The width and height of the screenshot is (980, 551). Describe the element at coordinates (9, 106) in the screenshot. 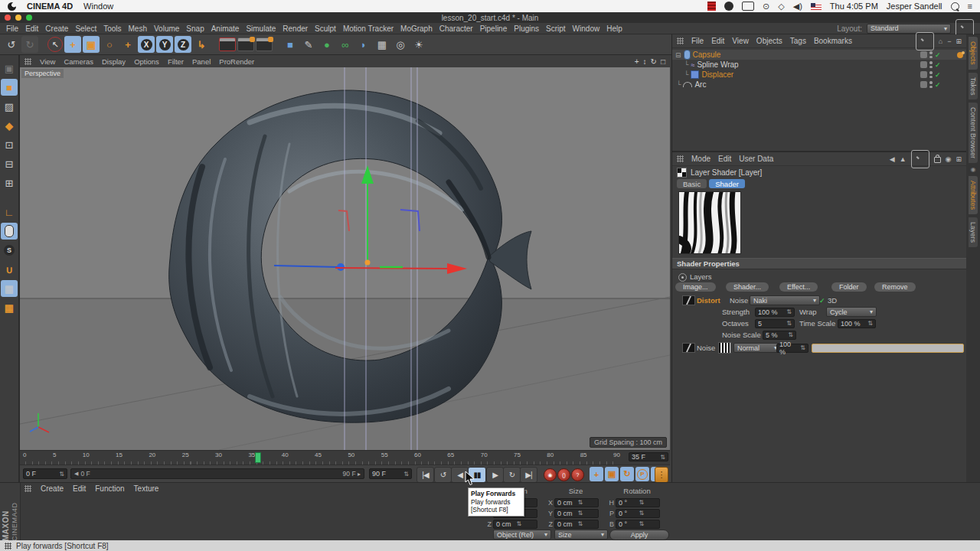

I see `texture-mode-icon: ▨` at that location.